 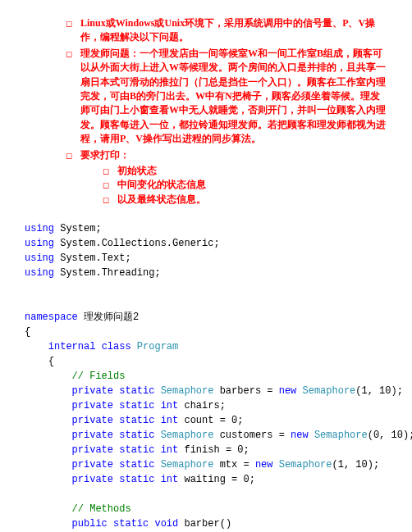 What do you see at coordinates (245, 171) in the screenshot?
I see `sub-bullet-item: ◻ 初始状态` at bounding box center [245, 171].